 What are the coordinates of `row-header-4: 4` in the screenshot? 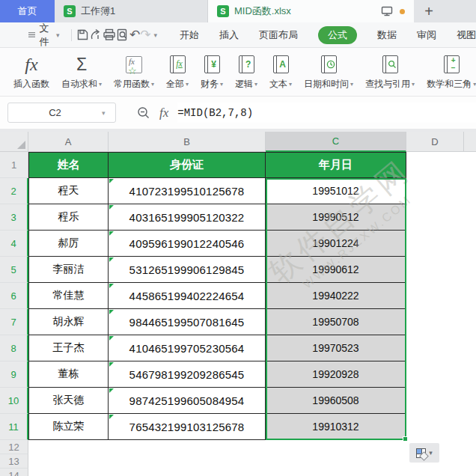 It's located at (14, 244).